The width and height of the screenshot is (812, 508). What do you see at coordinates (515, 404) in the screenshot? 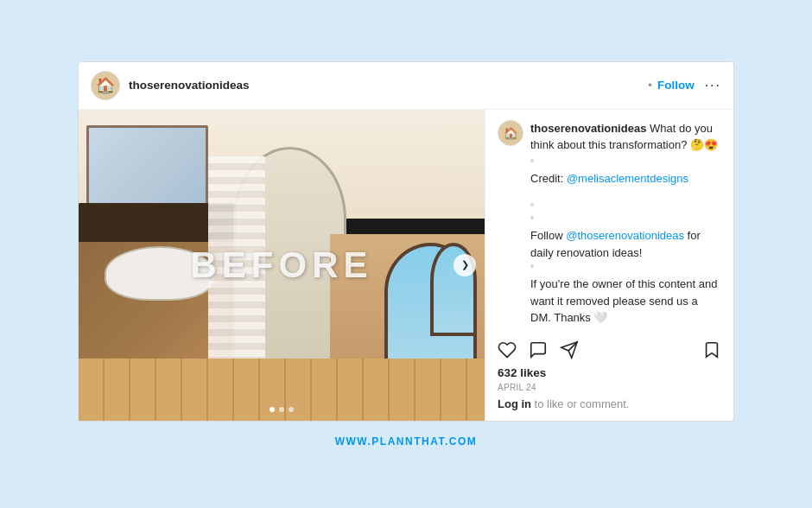
I see `login-link: Log in` at bounding box center [515, 404].